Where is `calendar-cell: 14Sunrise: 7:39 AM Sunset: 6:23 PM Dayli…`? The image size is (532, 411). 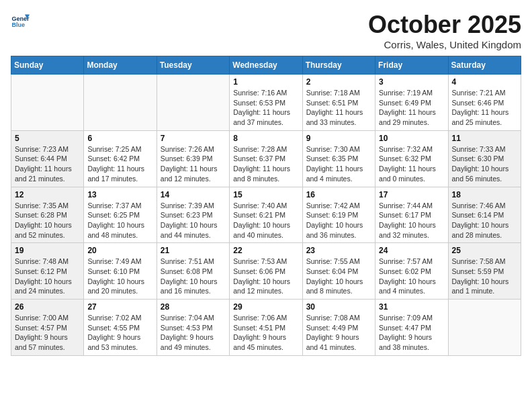 calendar-cell: 14Sunrise: 7:39 AM Sunset: 6:23 PM Dayli… is located at coordinates (193, 215).